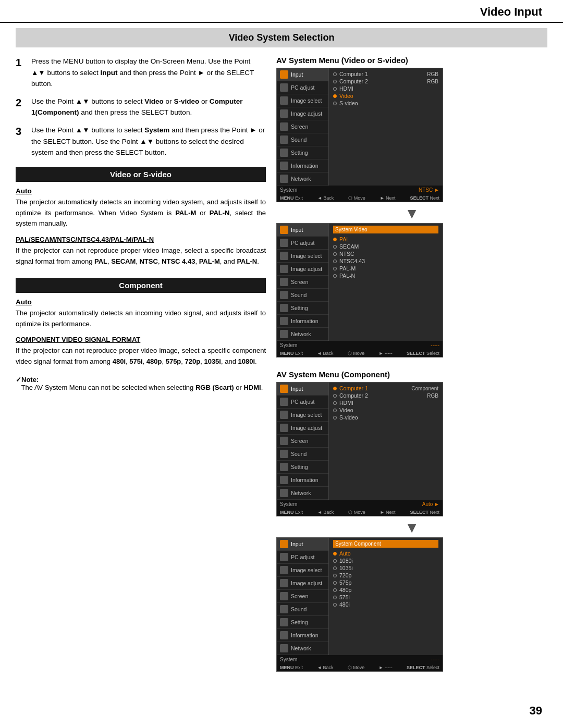  I want to click on menu-bottom-bar-4: MENU Exit ◄ Back ⬡ Move ► ----- SELECT S…, so click(360, 668).